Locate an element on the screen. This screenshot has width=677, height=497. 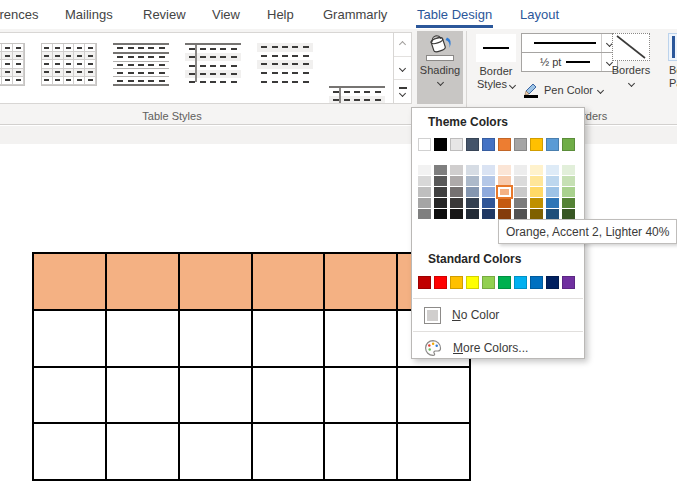
theme-variant-c2-r2 is located at coordinates (440, 181).